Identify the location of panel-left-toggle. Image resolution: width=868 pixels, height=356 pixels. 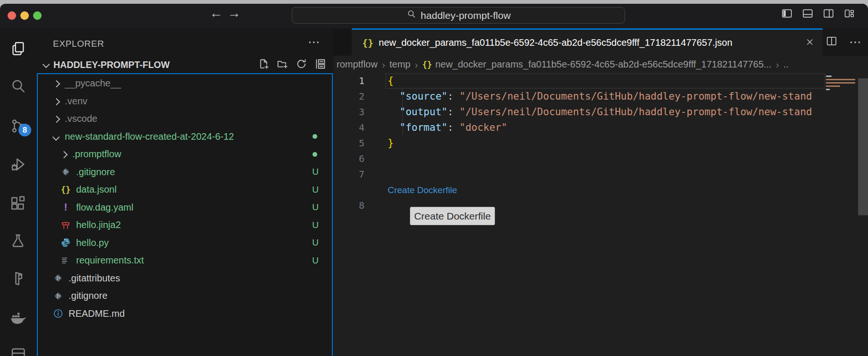
(787, 14).